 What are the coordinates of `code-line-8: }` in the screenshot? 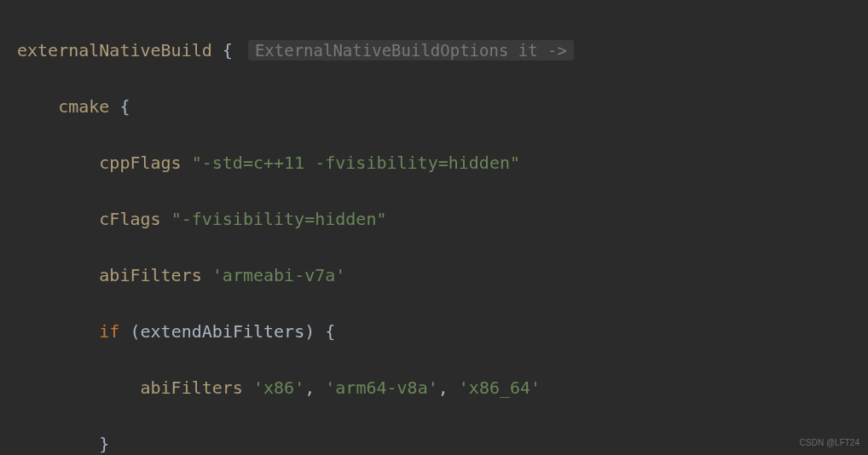 It's located at (434, 443).